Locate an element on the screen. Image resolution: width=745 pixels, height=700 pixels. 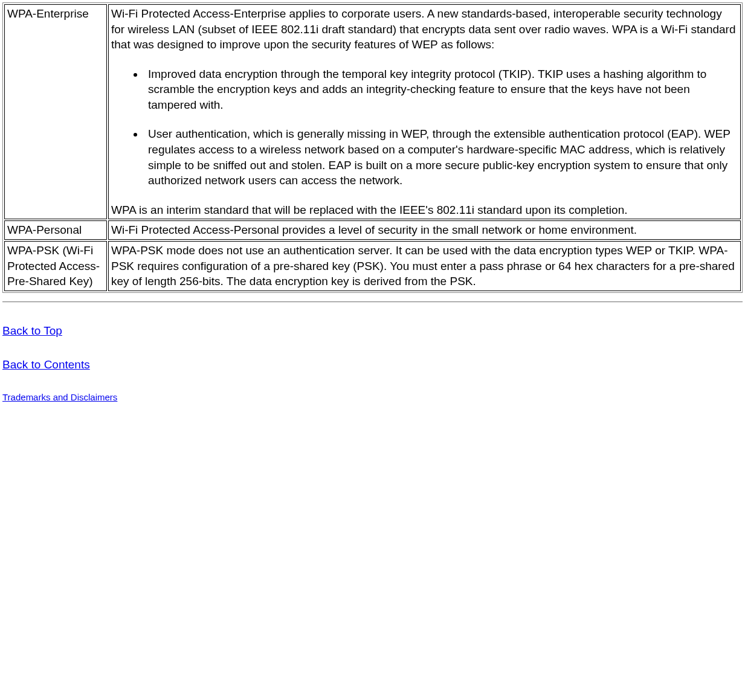
list-item: Improved data encryption through the tem… is located at coordinates (441, 89).